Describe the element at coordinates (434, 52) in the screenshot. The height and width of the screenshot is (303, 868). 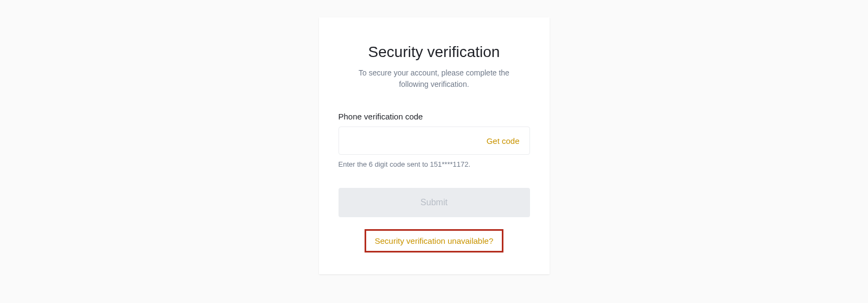
I see `page-title: Security verification` at that location.